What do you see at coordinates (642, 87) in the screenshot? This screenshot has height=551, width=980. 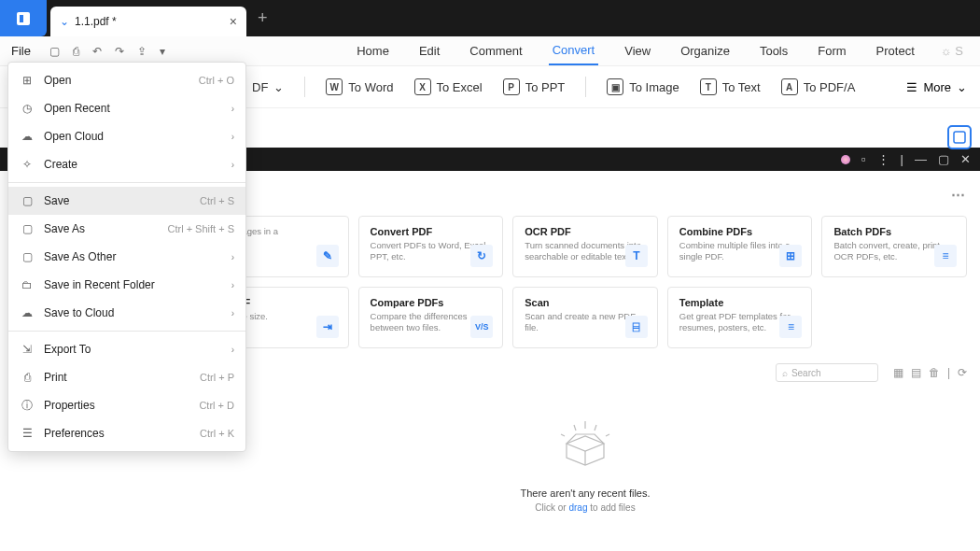 I see `ribbon-to-image: ▣To Image` at bounding box center [642, 87].